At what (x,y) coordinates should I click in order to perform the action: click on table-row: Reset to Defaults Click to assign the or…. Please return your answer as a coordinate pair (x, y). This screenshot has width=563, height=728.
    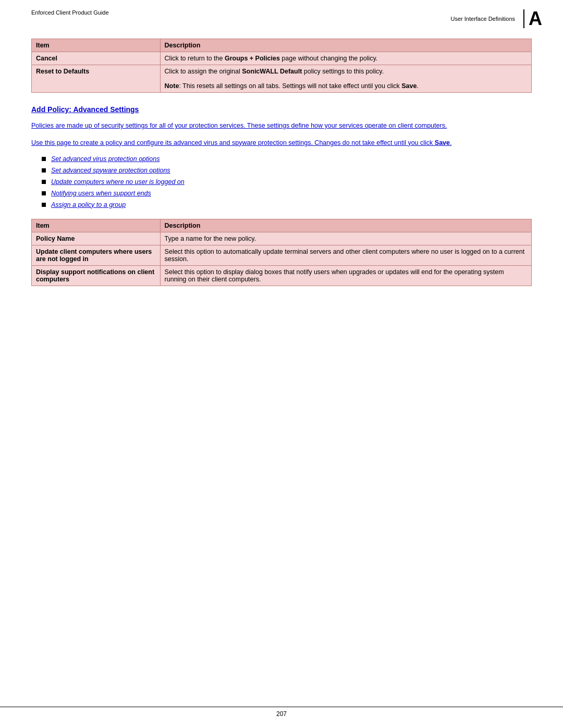
    Looking at the image, I should click on (282, 79).